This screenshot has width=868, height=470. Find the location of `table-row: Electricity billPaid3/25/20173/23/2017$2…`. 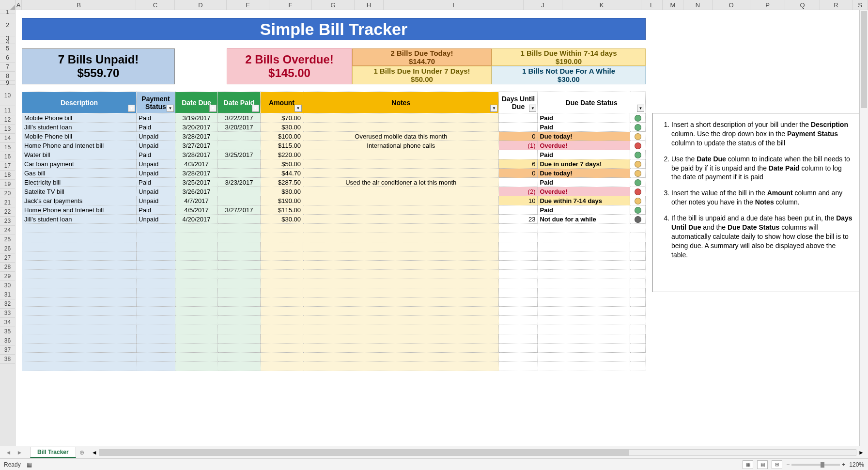

table-row: Electricity billPaid3/25/20173/23/2017$2… is located at coordinates (334, 182).